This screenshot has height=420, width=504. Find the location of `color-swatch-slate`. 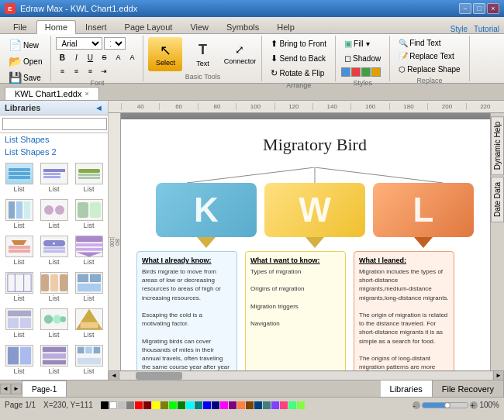

color-swatch-slate is located at coordinates (267, 405).